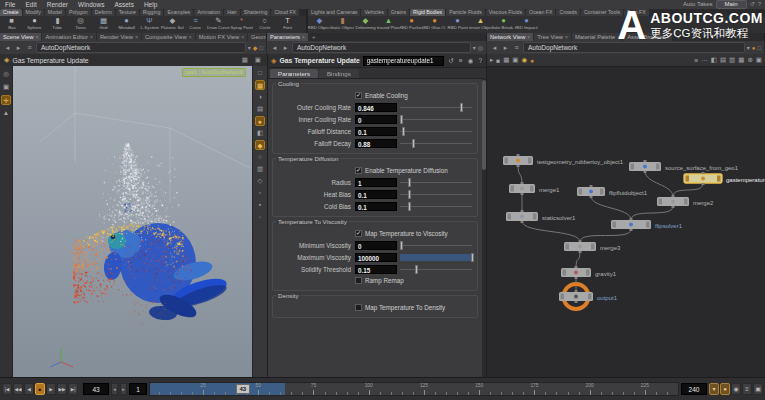  What do you see at coordinates (40, 389) in the screenshot?
I see `stop-button: ■` at bounding box center [40, 389].